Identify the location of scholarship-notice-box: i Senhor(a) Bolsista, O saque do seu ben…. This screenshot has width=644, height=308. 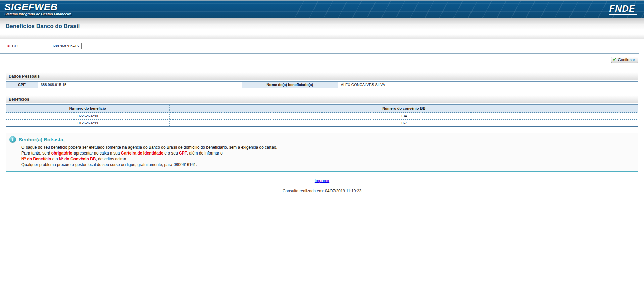
(322, 152).